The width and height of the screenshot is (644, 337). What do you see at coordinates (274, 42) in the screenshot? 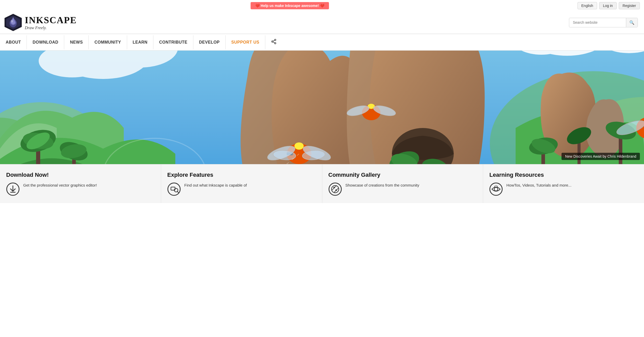
I see `nav-item-share` at bounding box center [274, 42].